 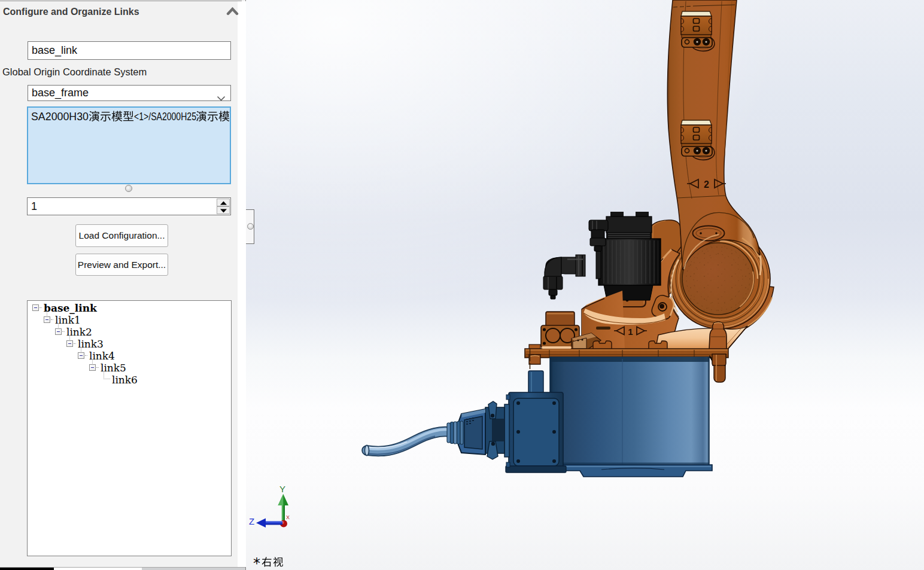 What do you see at coordinates (27, 569) in the screenshot?
I see `hscrollbar-thumb` at bounding box center [27, 569].